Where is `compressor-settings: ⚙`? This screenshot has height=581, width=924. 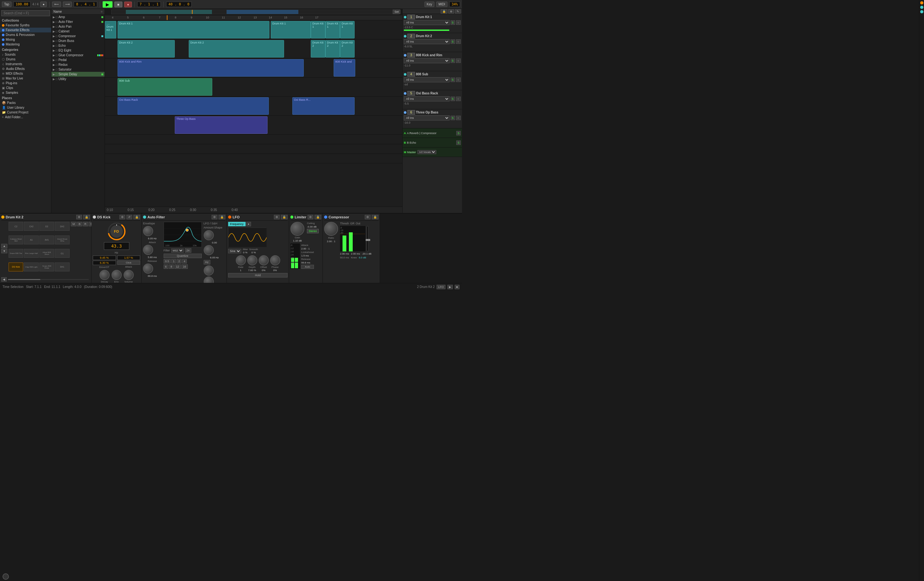 compressor-settings: ⚙ is located at coordinates (368, 217).